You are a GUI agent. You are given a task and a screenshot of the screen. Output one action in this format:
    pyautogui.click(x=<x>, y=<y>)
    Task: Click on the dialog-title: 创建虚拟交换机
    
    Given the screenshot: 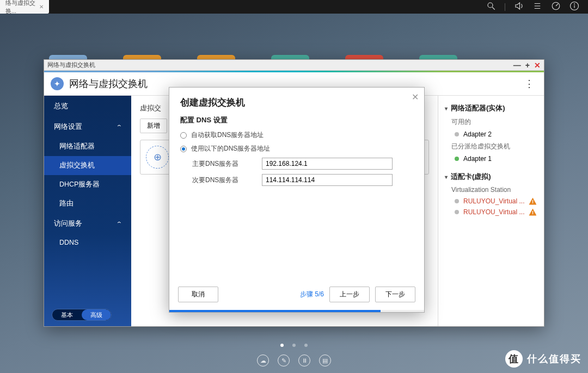 What is the action you would take?
    pyautogui.click(x=297, y=101)
    